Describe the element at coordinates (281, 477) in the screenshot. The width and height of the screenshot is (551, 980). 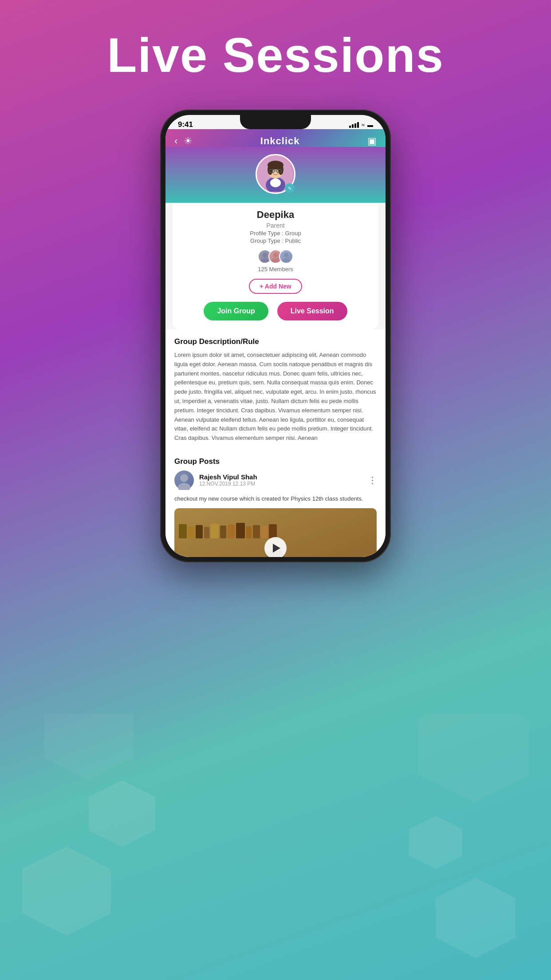
I see `post-author-name: Rajesh Vipul Shah` at that location.